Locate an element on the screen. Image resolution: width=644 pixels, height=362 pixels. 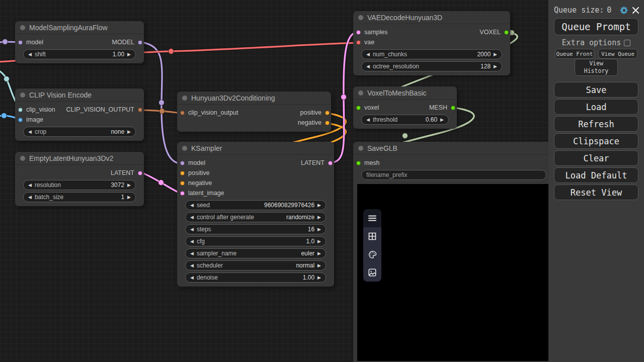
node-title-bar: VoxelToMeshBasic is located at coordinates (405, 93).